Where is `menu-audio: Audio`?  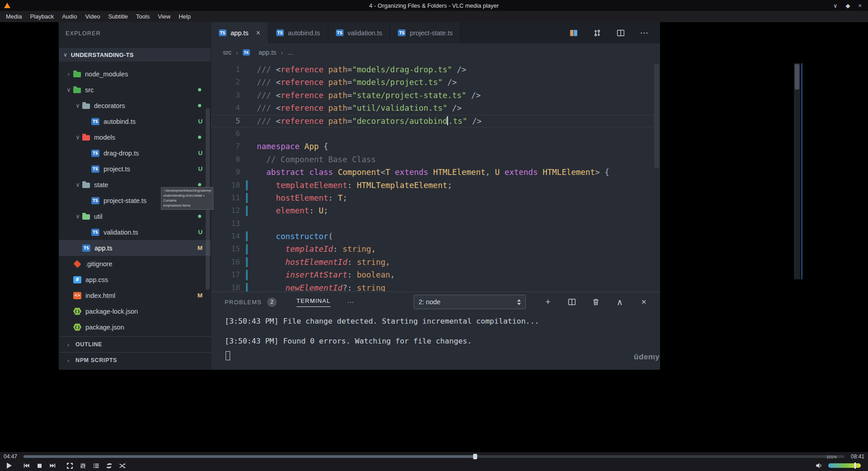
menu-audio: Audio is located at coordinates (70, 16).